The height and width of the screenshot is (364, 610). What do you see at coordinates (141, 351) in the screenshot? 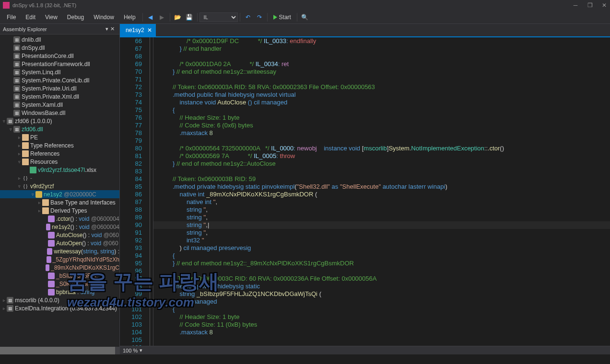
I see `zoom-dropdown-icon: ▾` at bounding box center [141, 351].